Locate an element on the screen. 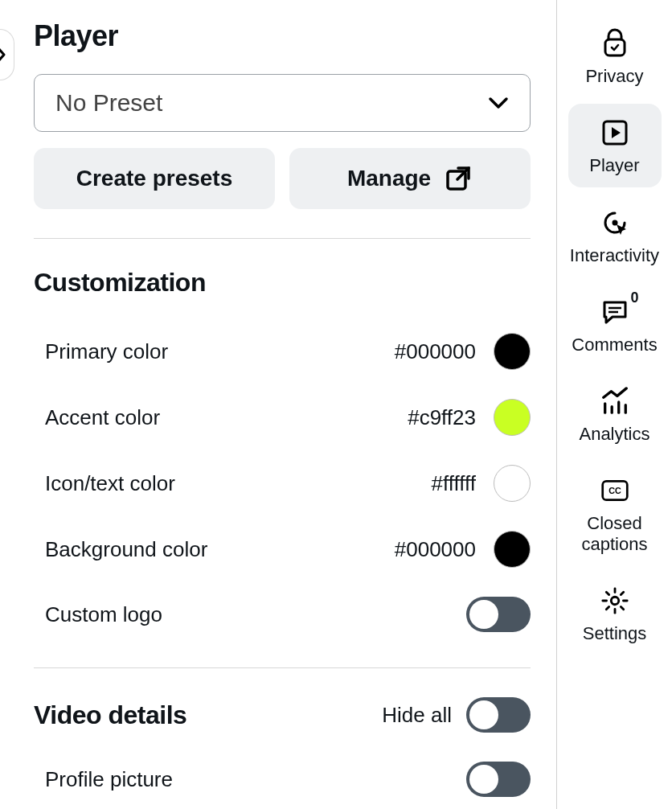  custom-logo-toggle is located at coordinates (498, 614).